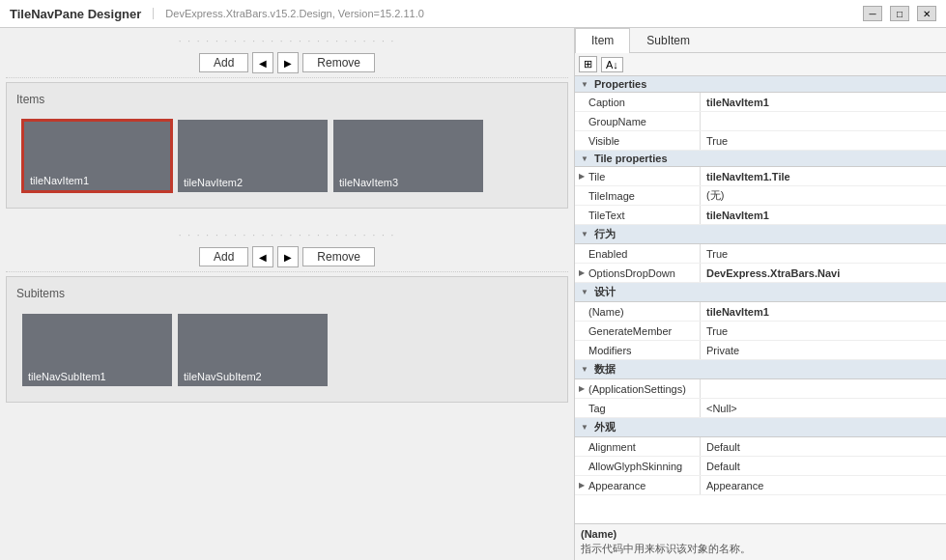 The height and width of the screenshot is (560, 946). I want to click on prop-row-tiletext: TileText tileNavItem1, so click(760, 215).